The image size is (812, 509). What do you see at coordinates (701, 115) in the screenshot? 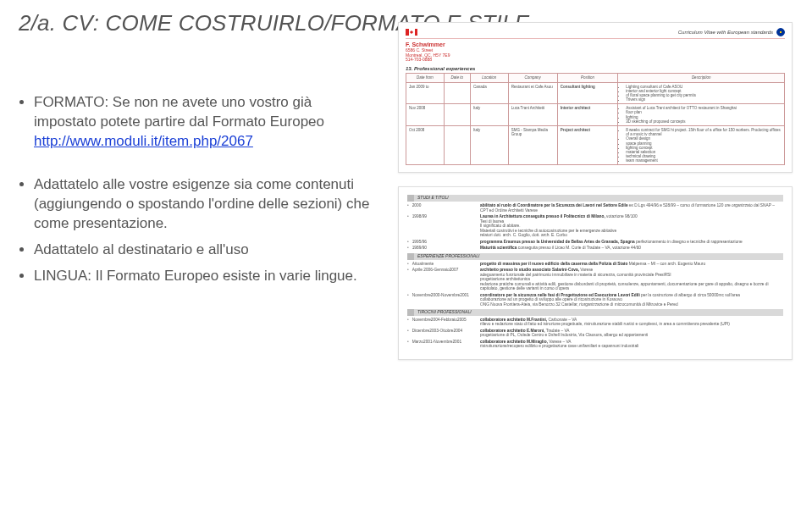
I see `cv1-desc: Assistant of Luca Trani architect for OT…` at bounding box center [701, 115].